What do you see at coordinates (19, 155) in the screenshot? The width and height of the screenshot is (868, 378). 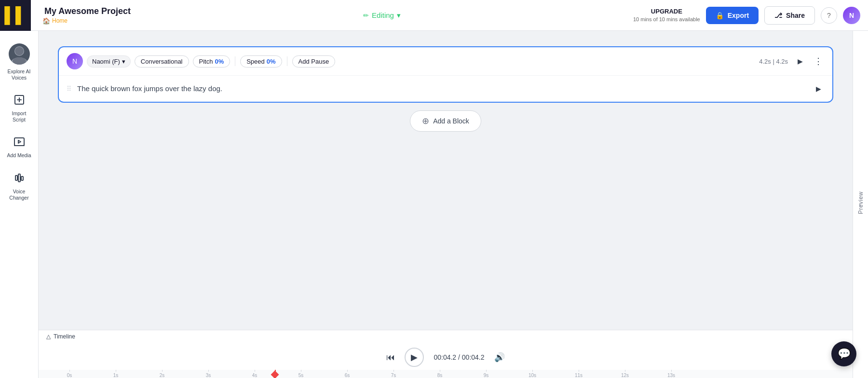 I see `sidebar-item-label: Add Media` at bounding box center [19, 155].